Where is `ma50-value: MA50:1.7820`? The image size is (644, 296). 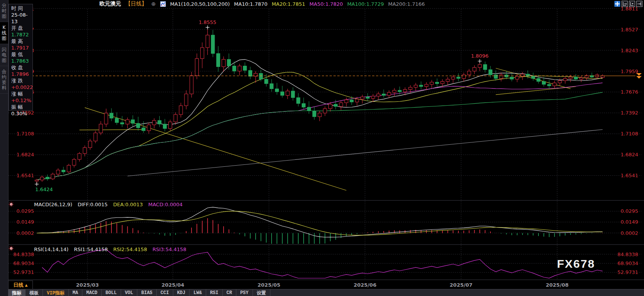 ma50-value: MA50:1.7820 is located at coordinates (326, 4).